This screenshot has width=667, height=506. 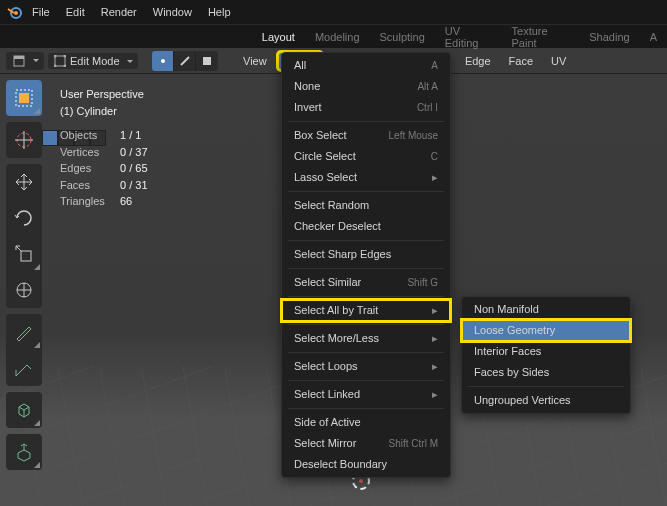 I want to click on tool-scale, so click(x=24, y=254).